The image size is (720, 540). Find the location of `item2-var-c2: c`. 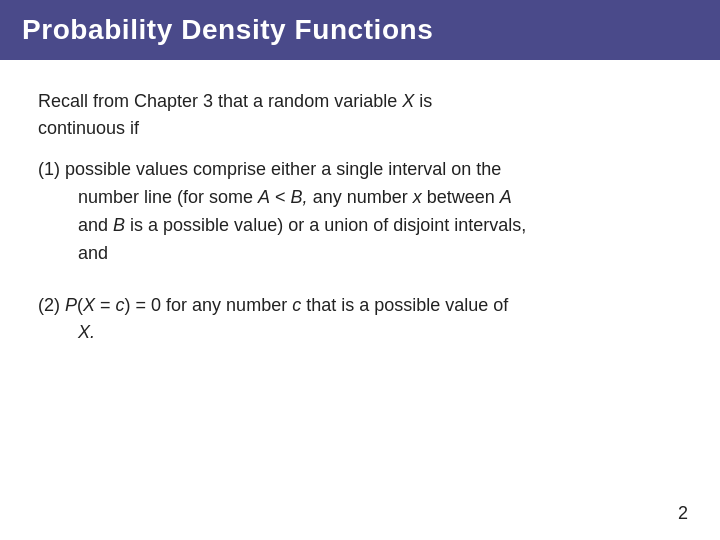

item2-var-c2: c is located at coordinates (296, 305).